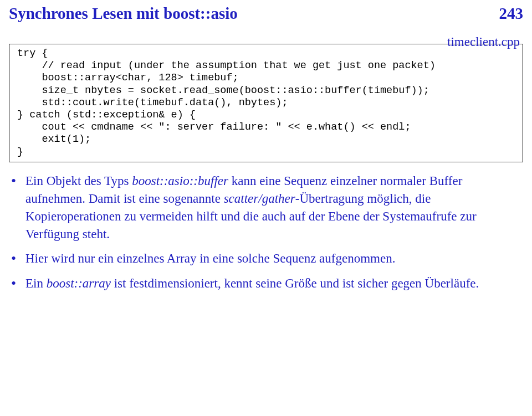  Describe the element at coordinates (123, 13) in the screenshot. I see `slide-title: Synchrones Lesen mit boost::asio` at that location.